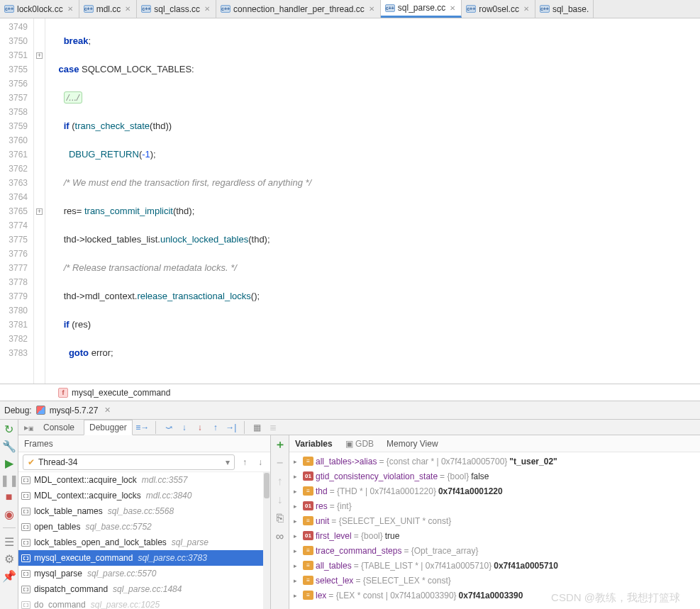  I want to click on variable-row: ▸01 first_level = {bool} true, so click(495, 536).